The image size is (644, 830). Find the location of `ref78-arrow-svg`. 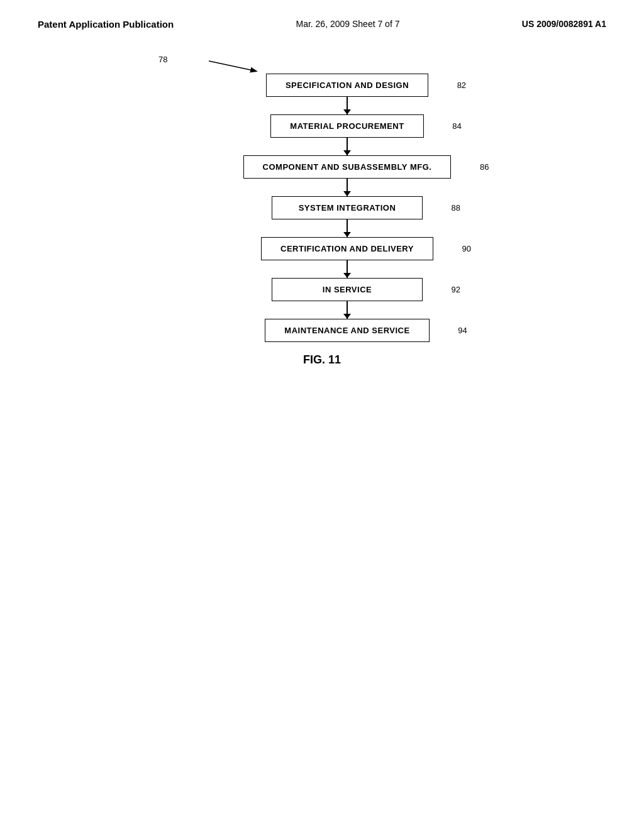

ref78-arrow-svg is located at coordinates (347, 64).